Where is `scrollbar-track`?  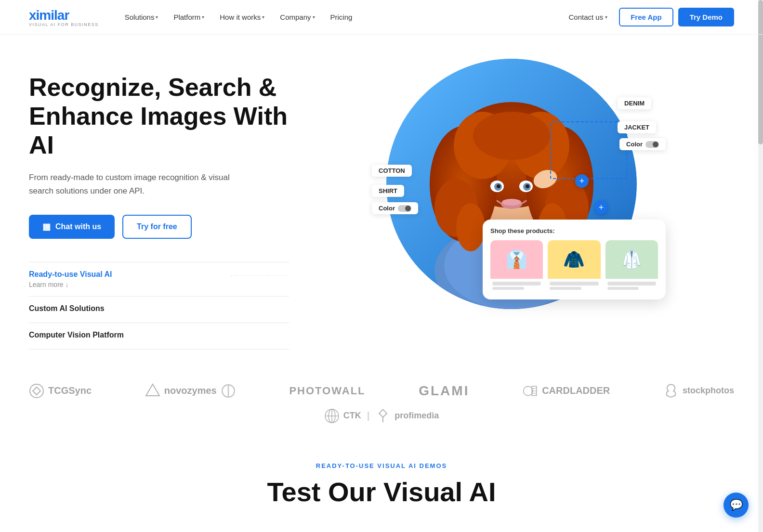
scrollbar-track is located at coordinates (761, 260).